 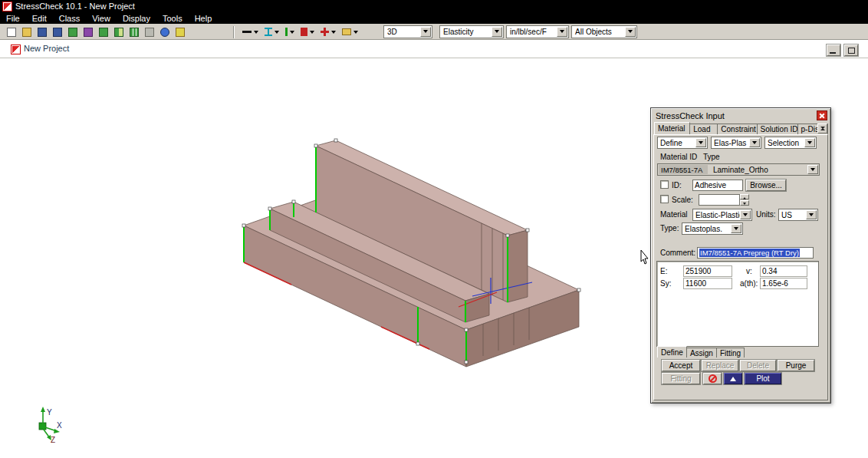 What do you see at coordinates (682, 143) in the screenshot?
I see `action-combo: Define` at bounding box center [682, 143].